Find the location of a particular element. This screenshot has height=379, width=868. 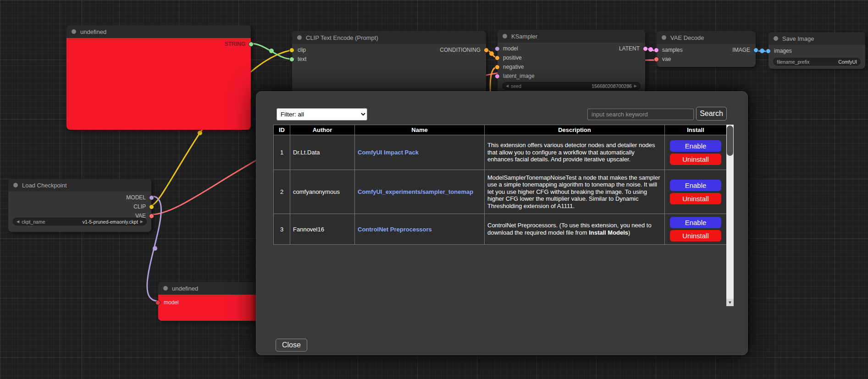

input-slot-images is located at coordinates (768, 51).